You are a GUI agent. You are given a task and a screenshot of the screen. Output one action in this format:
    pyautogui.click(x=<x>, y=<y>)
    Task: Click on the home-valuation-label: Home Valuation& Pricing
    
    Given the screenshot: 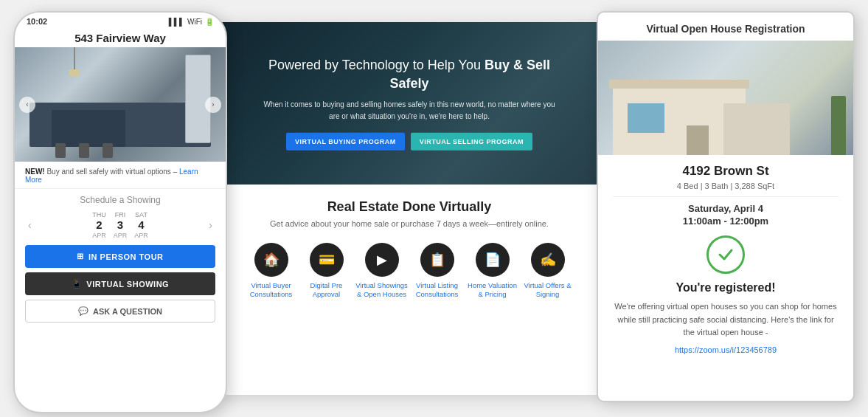 What is the action you would take?
    pyautogui.click(x=493, y=291)
    